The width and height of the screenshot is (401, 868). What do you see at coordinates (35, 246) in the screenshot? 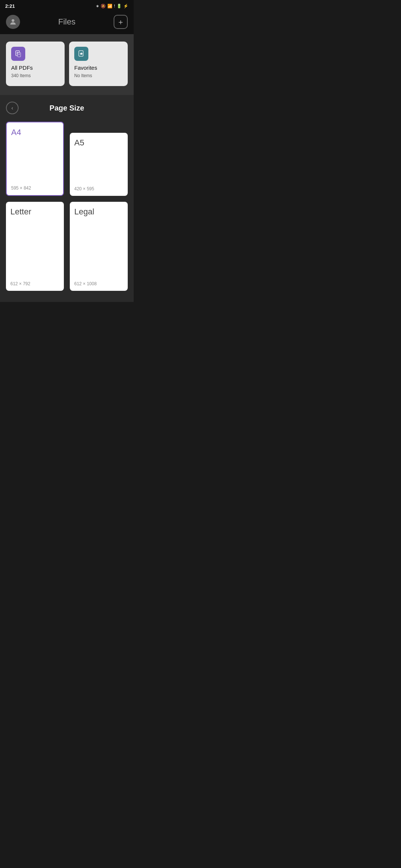
I see `page-card-letter: Letter 612 × 792` at bounding box center [35, 246].